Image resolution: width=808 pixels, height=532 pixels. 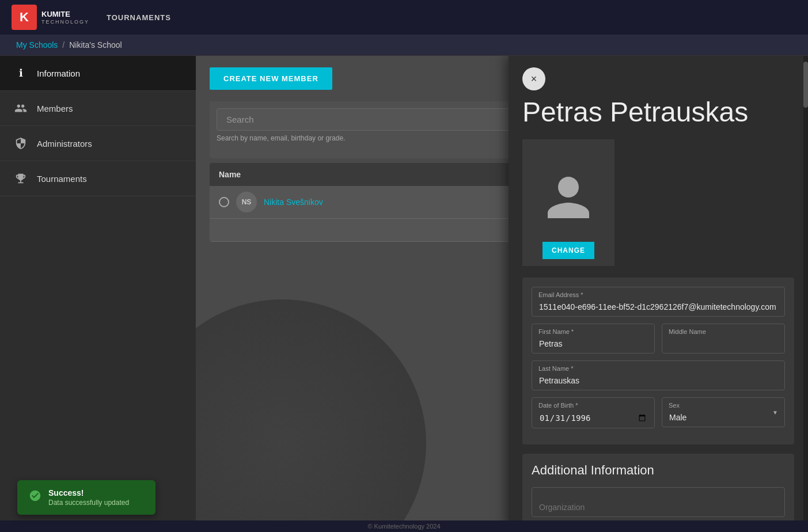 I want to click on members-icon, so click(x=21, y=108).